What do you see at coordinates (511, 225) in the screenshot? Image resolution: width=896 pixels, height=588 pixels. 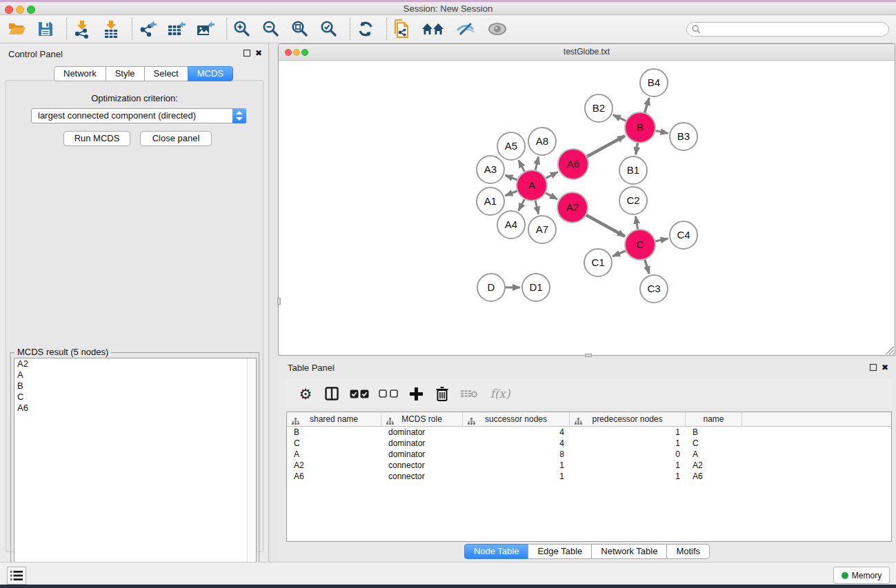 I see `graph-node-A4: A4` at bounding box center [511, 225].